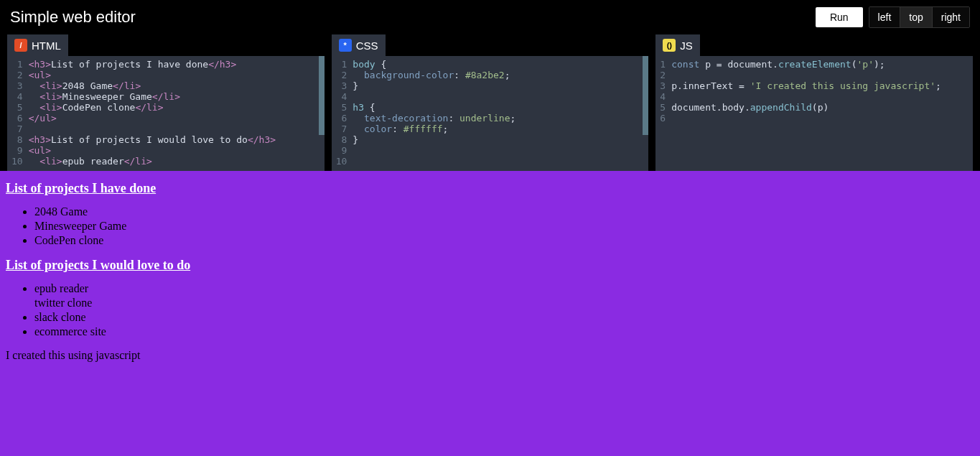 This screenshot has height=456, width=980. What do you see at coordinates (18, 113) in the screenshot?
I see `html-gutter: 12345678910` at bounding box center [18, 113].